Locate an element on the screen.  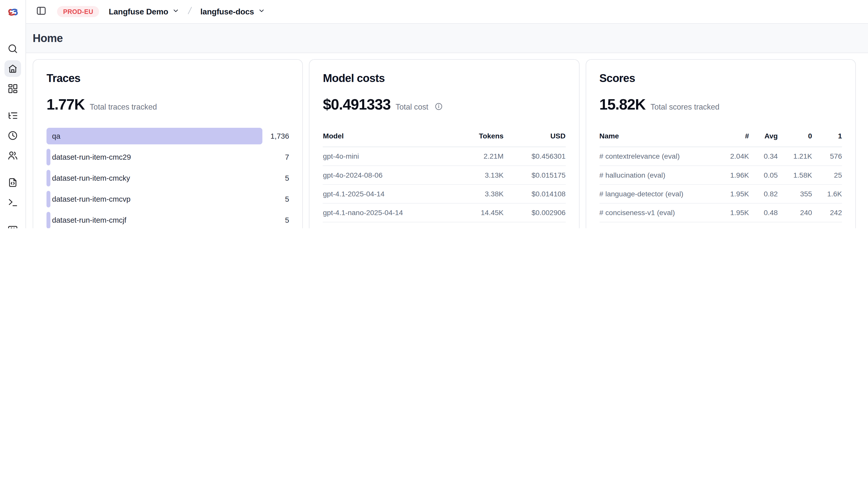
project-switcher: langfuse-docs is located at coordinates (233, 12).